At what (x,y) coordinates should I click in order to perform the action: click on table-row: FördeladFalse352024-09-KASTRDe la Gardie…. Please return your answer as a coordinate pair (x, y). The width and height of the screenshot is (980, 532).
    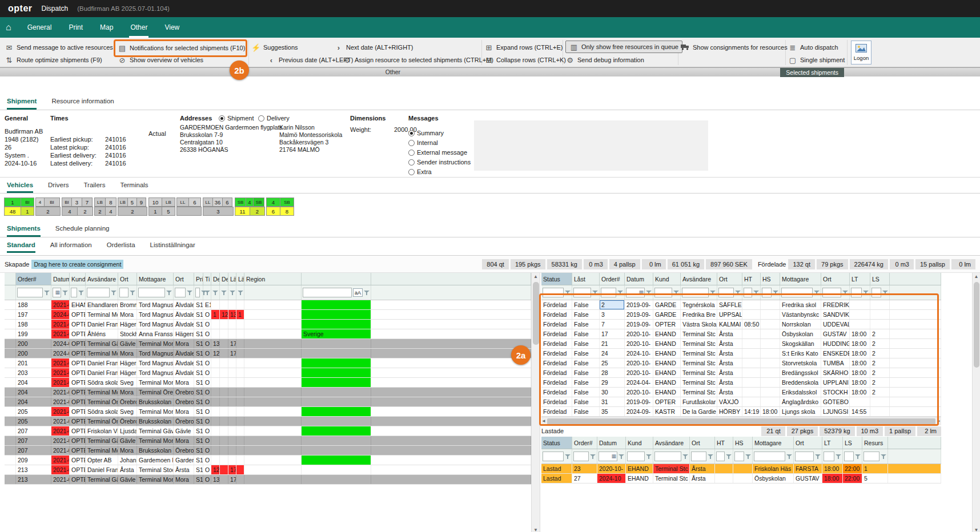
    Looking at the image, I should click on (741, 412).